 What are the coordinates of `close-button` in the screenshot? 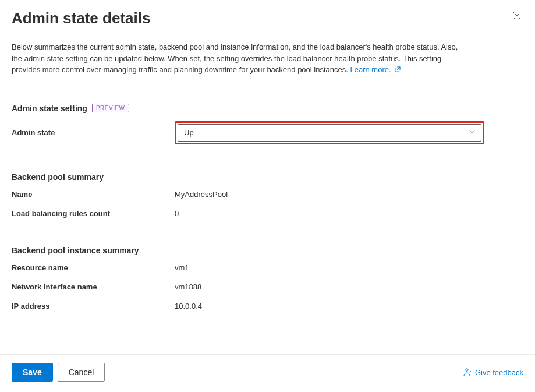 It's located at (517, 16).